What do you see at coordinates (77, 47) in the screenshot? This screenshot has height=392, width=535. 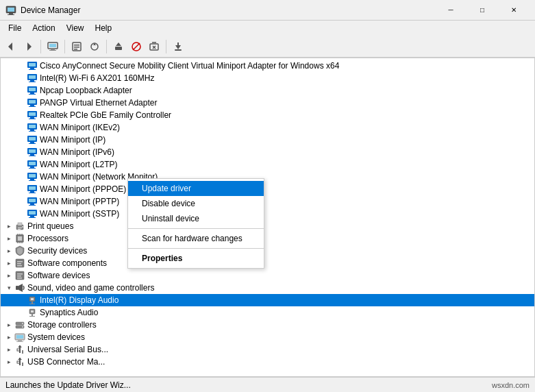 I see `properties-button` at bounding box center [77, 47].